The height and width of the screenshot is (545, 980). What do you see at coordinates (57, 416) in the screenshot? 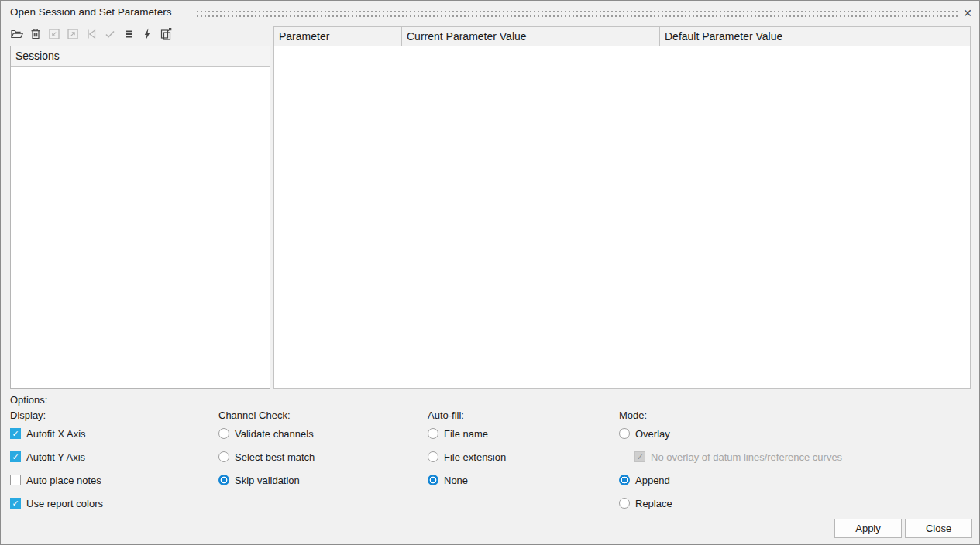
I see `display-group-label: Display:` at bounding box center [57, 416].